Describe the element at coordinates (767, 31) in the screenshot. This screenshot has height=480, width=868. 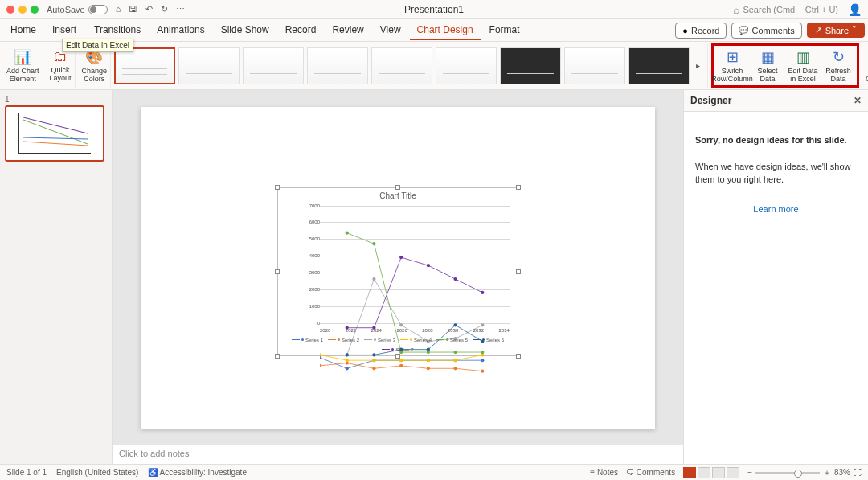
I see `comments-button: Comments` at that location.